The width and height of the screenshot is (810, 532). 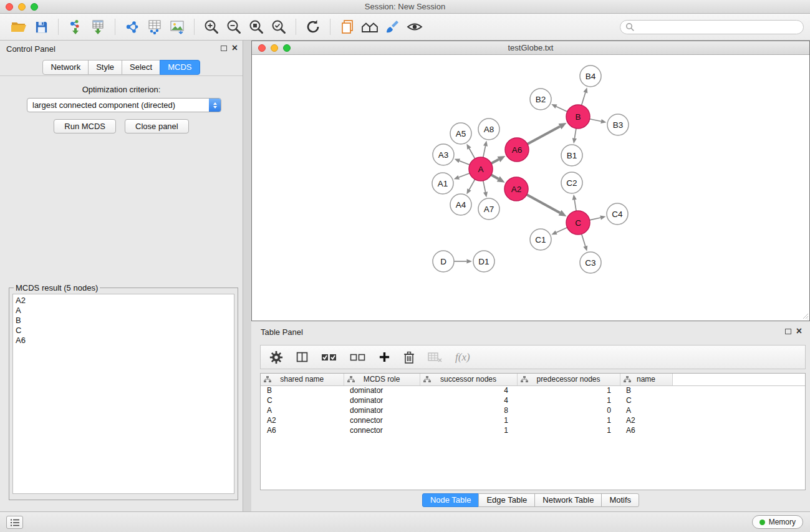 I want to click on graph-edge-A-A1, so click(x=461, y=177).